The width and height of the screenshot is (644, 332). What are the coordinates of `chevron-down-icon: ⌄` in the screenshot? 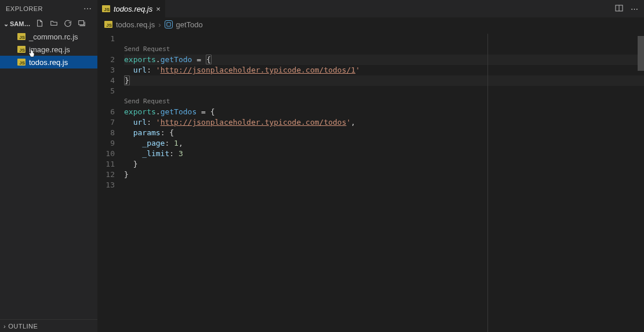 It's located at (6, 24).